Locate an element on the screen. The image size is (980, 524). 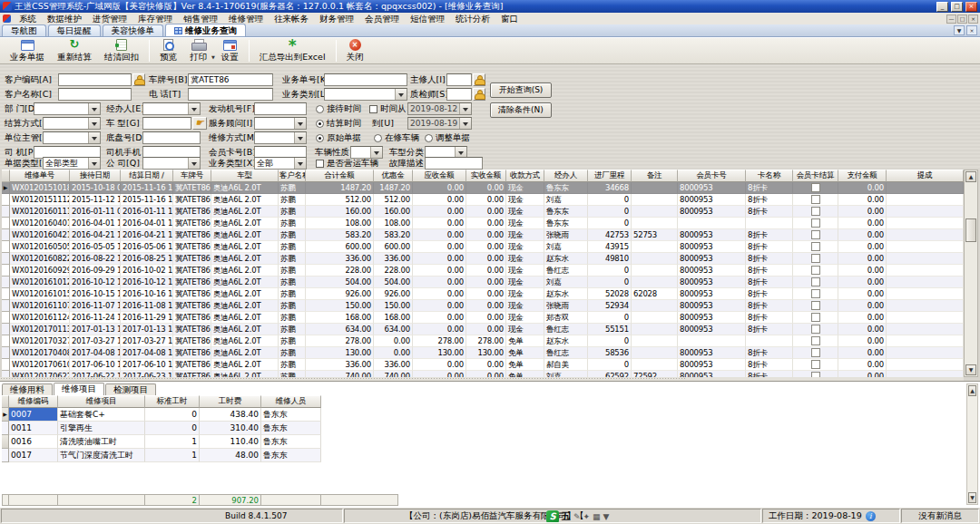
customer-name-input is located at coordinates (94, 94).